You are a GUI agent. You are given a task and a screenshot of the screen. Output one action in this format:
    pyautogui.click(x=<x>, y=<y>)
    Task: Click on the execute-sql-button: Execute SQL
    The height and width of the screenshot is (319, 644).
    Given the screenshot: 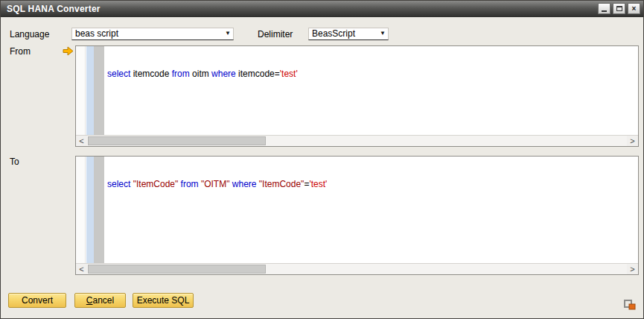 What is the action you would take?
    pyautogui.click(x=163, y=300)
    